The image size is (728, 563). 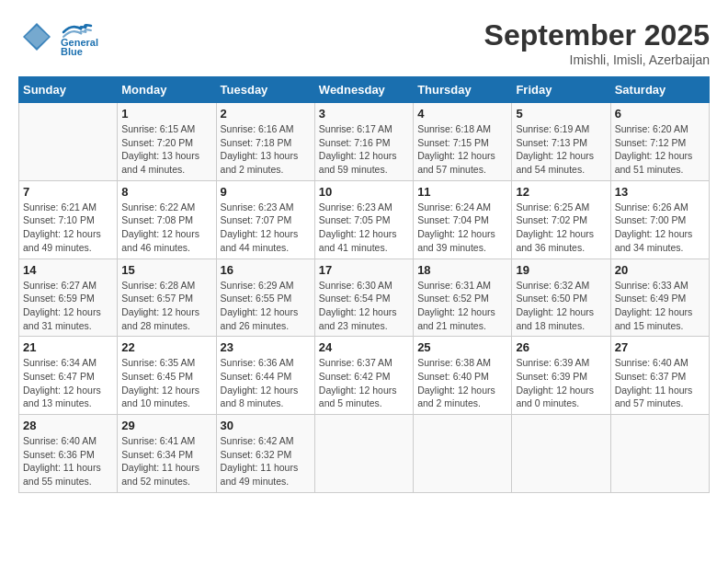 I want to click on day-number: 13, so click(x=660, y=191).